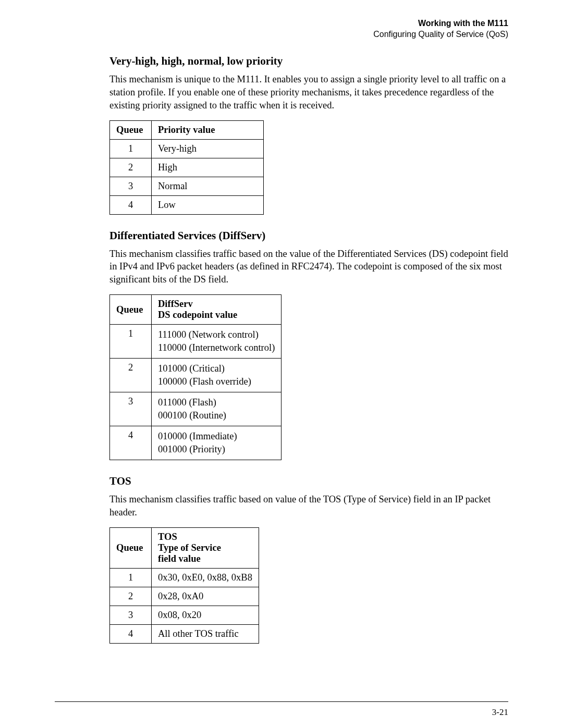 The width and height of the screenshot is (563, 728). What do you see at coordinates (216, 315) in the screenshot?
I see `th-line: DS codepoint value` at bounding box center [216, 315].